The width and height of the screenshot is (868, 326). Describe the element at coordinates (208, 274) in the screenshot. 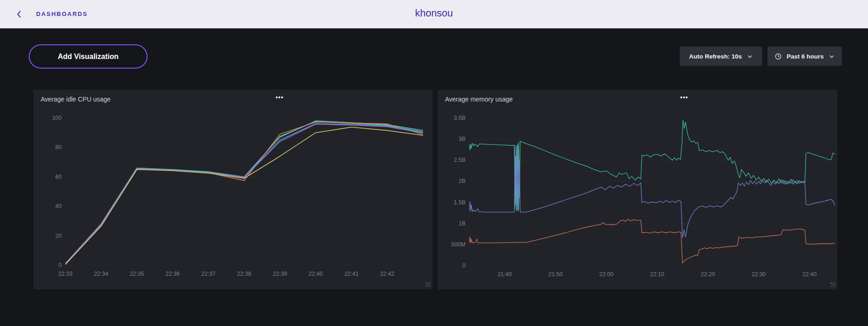

I see `x-axis-tick: 22:37` at that location.